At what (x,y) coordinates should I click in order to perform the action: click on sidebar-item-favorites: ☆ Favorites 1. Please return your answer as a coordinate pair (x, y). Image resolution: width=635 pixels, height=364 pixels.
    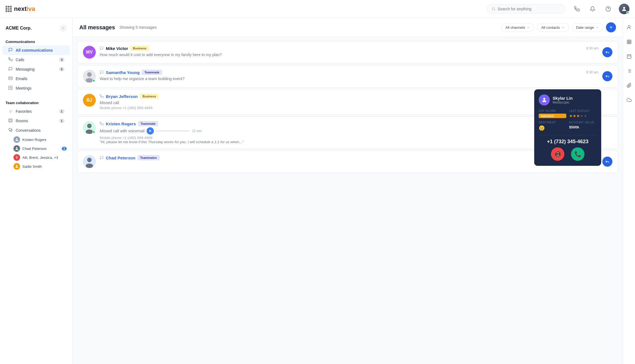
    Looking at the image, I should click on (36, 111).